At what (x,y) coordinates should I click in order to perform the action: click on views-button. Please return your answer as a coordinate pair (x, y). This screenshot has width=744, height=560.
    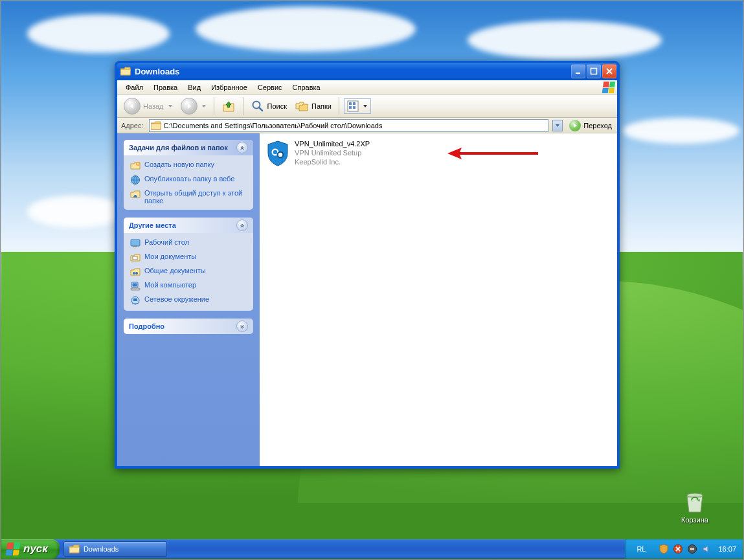
    Looking at the image, I should click on (357, 106).